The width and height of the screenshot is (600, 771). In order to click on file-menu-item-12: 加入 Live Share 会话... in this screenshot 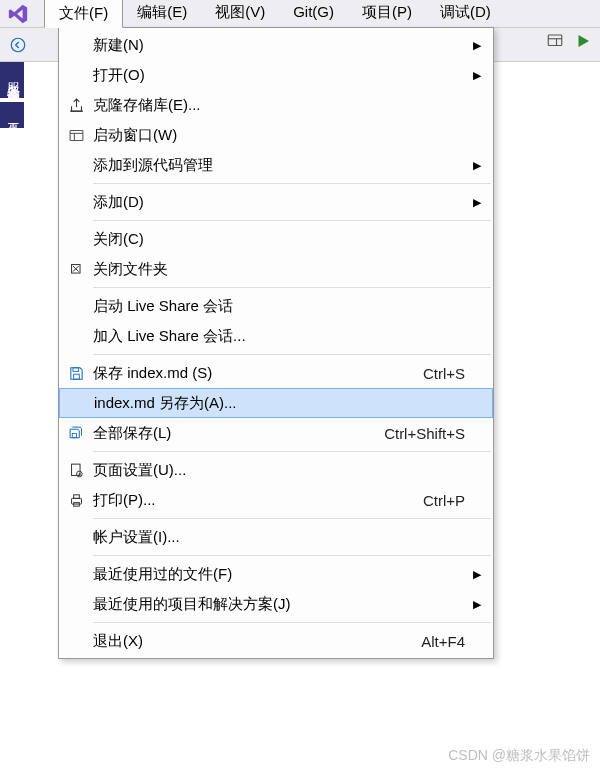, I will do `click(276, 336)`.